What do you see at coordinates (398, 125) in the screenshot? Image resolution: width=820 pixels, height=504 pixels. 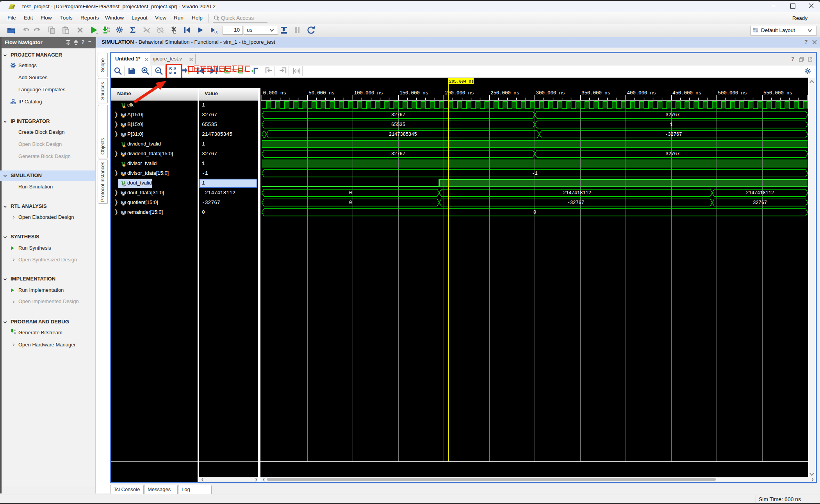 I see `svg-text: 65535` at bounding box center [398, 125].